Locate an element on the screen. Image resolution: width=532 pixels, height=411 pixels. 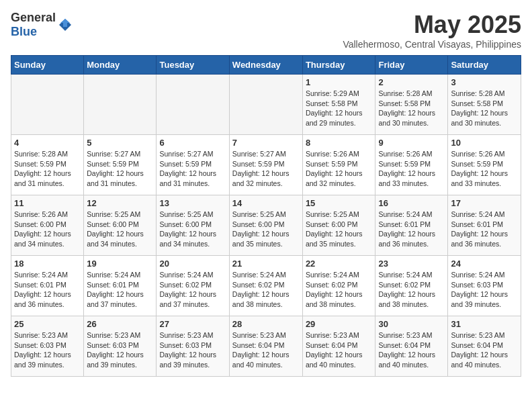
calendar-week-row: 11Sunrise: 5:26 AM Sunset: 6:00 PM Dayli… is located at coordinates (266, 226).